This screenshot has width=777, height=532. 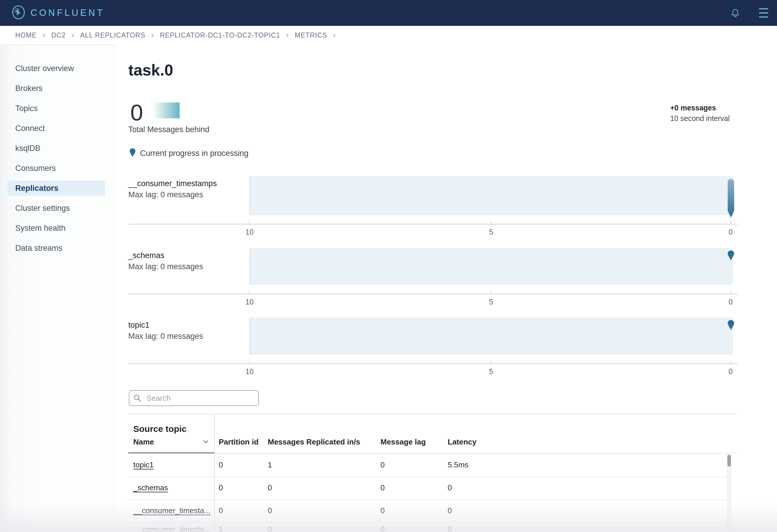 I want to click on cell-latency: 5.5ms, so click(x=458, y=465).